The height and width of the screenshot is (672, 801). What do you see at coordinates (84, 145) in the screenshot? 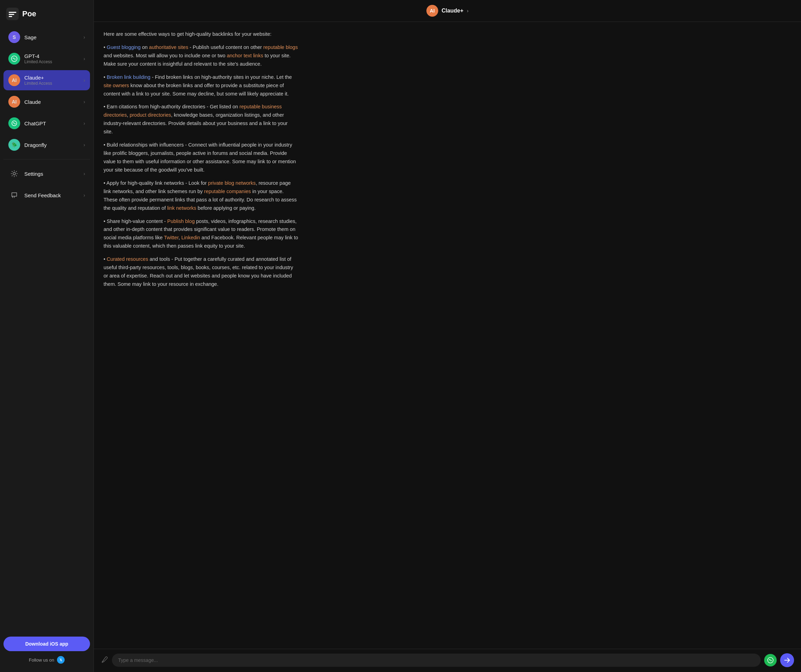
I see `chevron-dragonfly: ›` at bounding box center [84, 145].